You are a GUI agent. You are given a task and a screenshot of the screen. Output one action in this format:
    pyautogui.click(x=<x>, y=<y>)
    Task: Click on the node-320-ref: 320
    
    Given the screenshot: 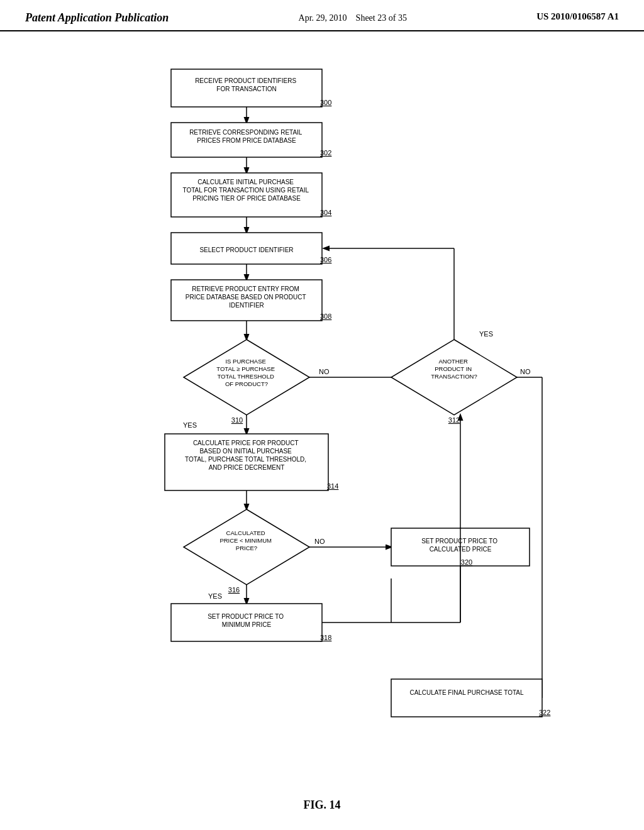 What is the action you would take?
    pyautogui.click(x=467, y=562)
    